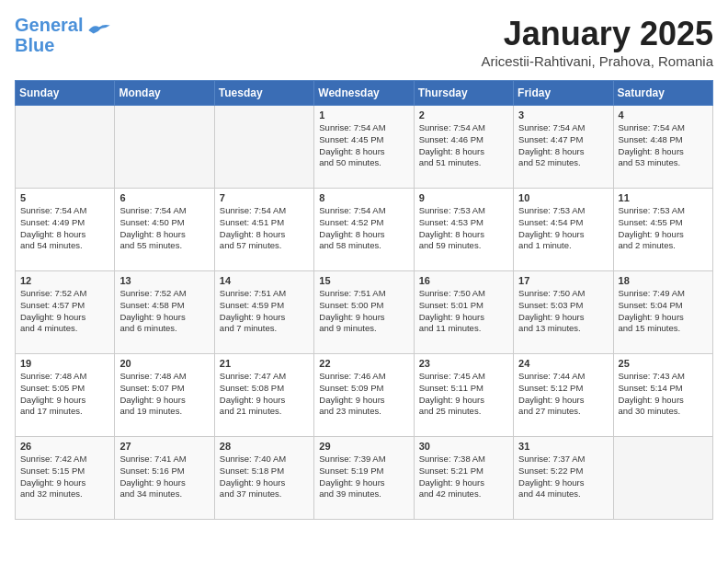 The height and width of the screenshot is (563, 728). Describe the element at coordinates (265, 446) in the screenshot. I see `day-number: 28` at that location.